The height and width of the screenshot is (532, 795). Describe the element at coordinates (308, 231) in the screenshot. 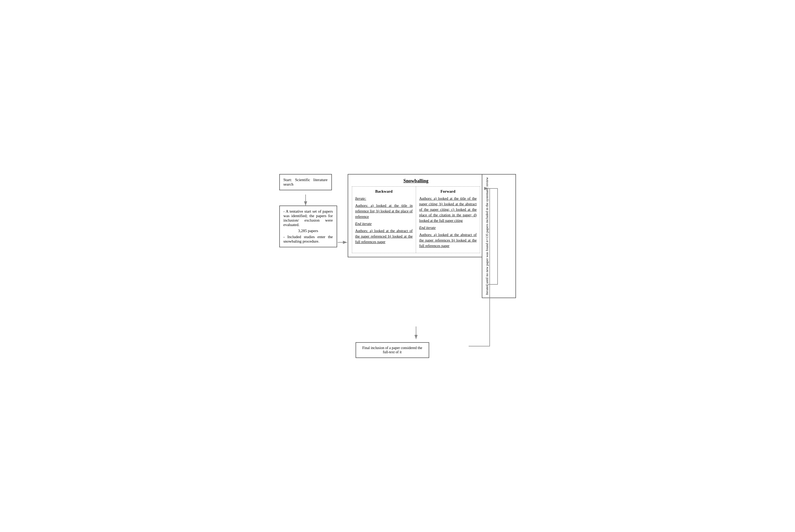

I see `papers-count: 3,285 papers` at that location.